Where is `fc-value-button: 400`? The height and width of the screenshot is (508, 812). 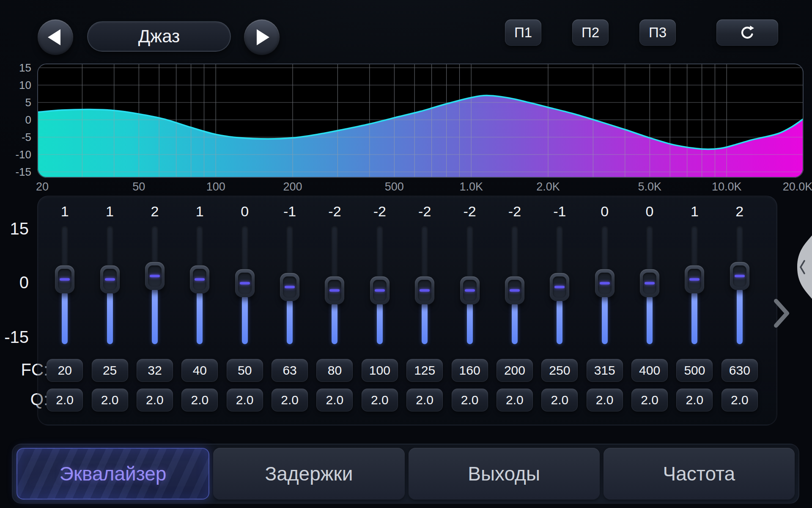
fc-value-button: 400 is located at coordinates (650, 370).